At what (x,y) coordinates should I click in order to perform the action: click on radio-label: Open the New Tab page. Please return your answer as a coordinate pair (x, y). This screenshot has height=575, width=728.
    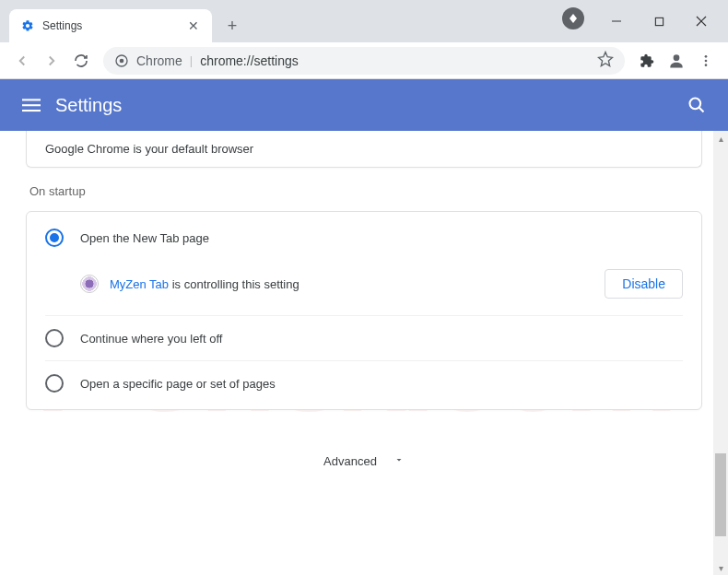
    Looking at the image, I should click on (145, 238).